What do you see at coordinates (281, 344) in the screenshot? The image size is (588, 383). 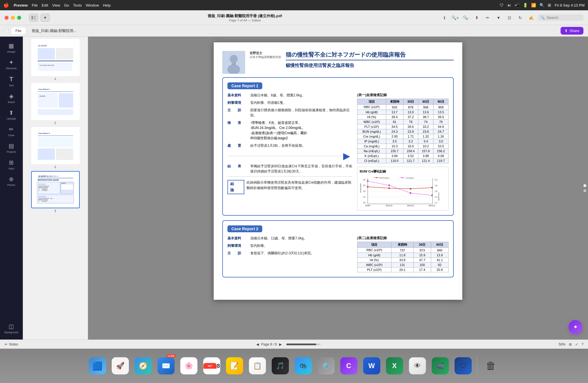 I see `page-next-btn: ▶` at bounding box center [281, 344].